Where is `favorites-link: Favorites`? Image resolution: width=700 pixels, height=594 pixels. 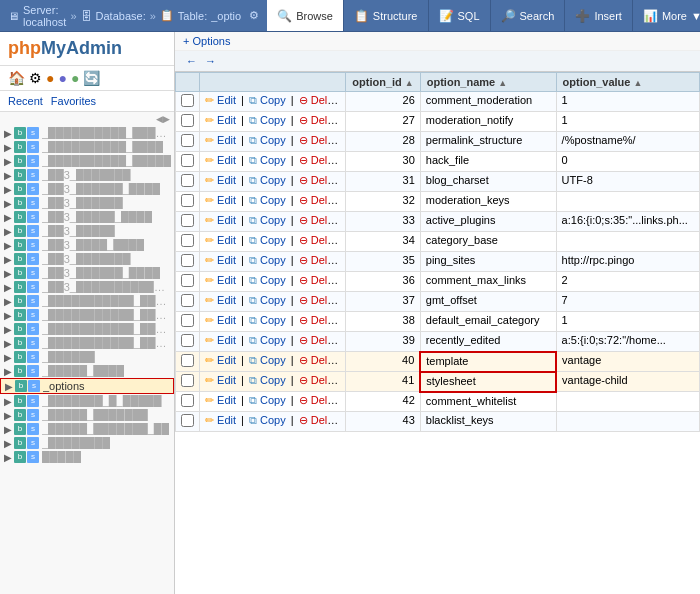 favorites-link: Favorites is located at coordinates (74, 101).